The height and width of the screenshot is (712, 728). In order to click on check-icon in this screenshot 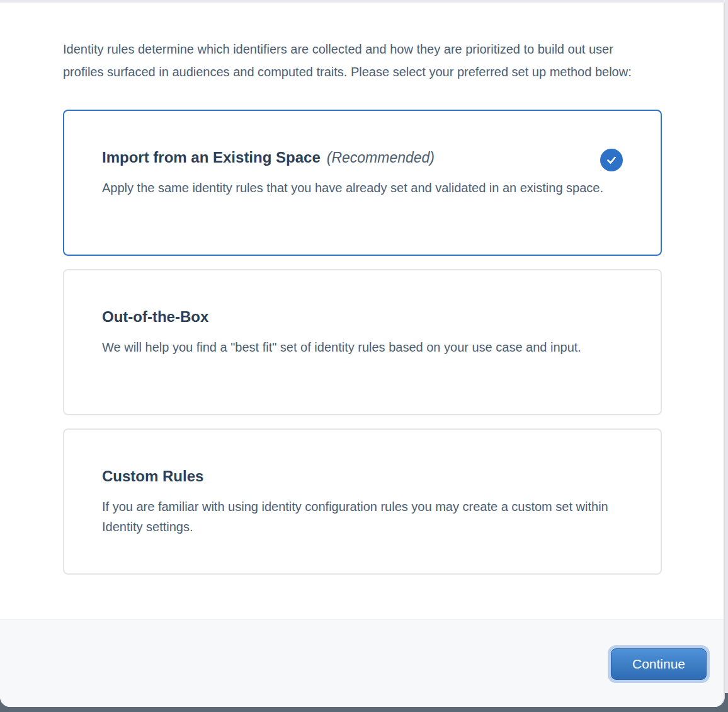, I will do `click(611, 160)`.